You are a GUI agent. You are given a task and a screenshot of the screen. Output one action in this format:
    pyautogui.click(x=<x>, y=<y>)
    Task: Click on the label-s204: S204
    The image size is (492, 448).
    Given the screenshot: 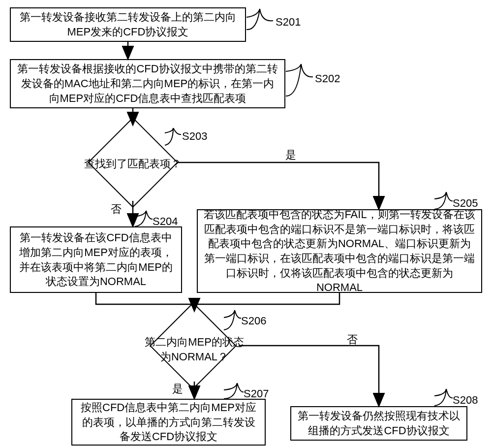 What is the action you would take?
    pyautogui.click(x=165, y=222)
    